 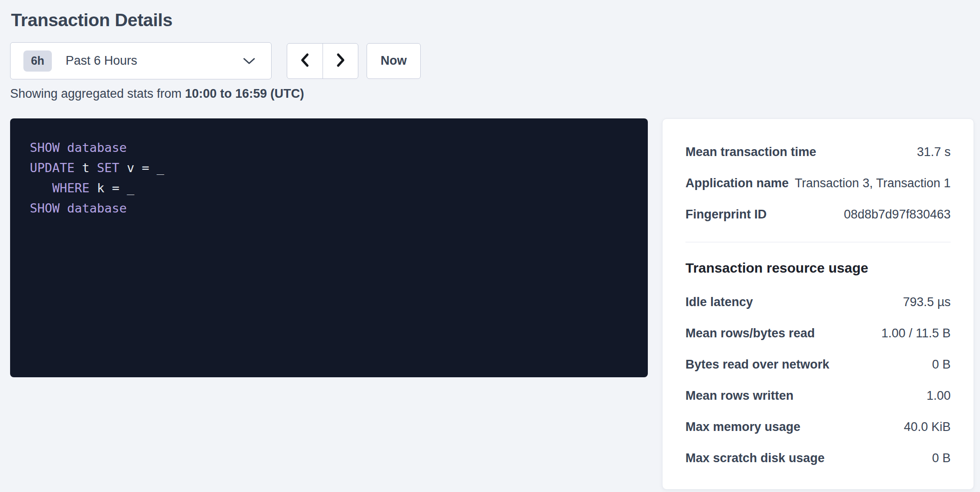 I want to click on sql-code: SHOW databaseUPDATE t SET v = _ WHERE k …, so click(x=334, y=178).